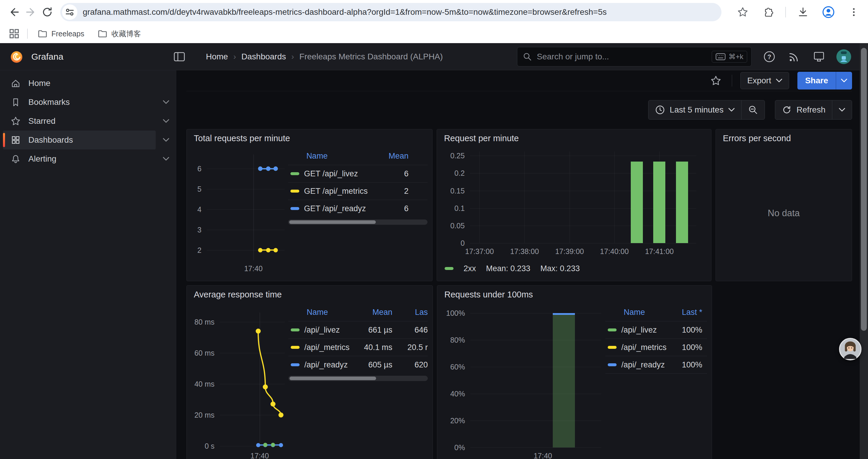 This screenshot has width=868, height=459. Describe the element at coordinates (119, 34) in the screenshot. I see `bookmark-folder-blogs: 收藏博客` at that location.